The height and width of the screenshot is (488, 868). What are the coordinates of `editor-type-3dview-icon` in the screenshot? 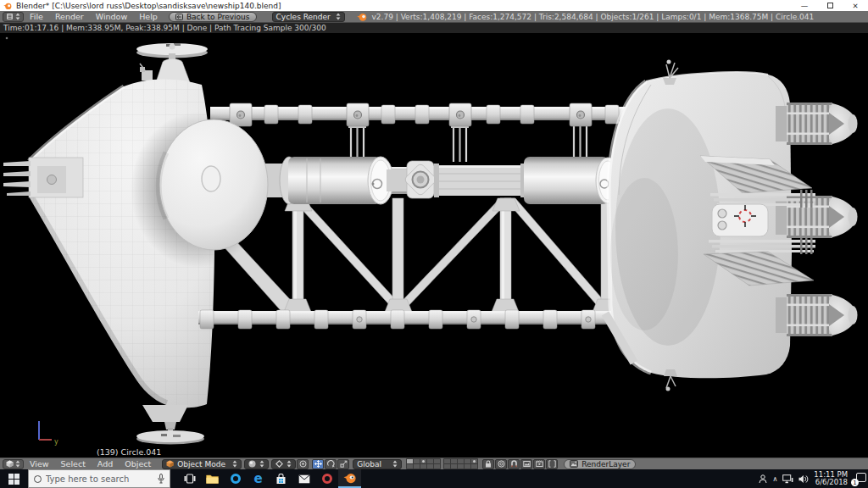 It's located at (10, 464).